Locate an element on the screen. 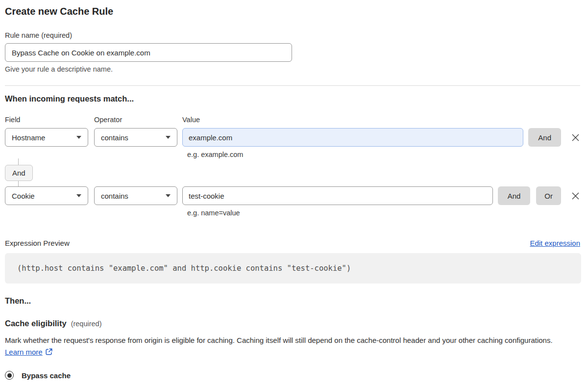  value-hint: e.g. example.com is located at coordinates (355, 155).